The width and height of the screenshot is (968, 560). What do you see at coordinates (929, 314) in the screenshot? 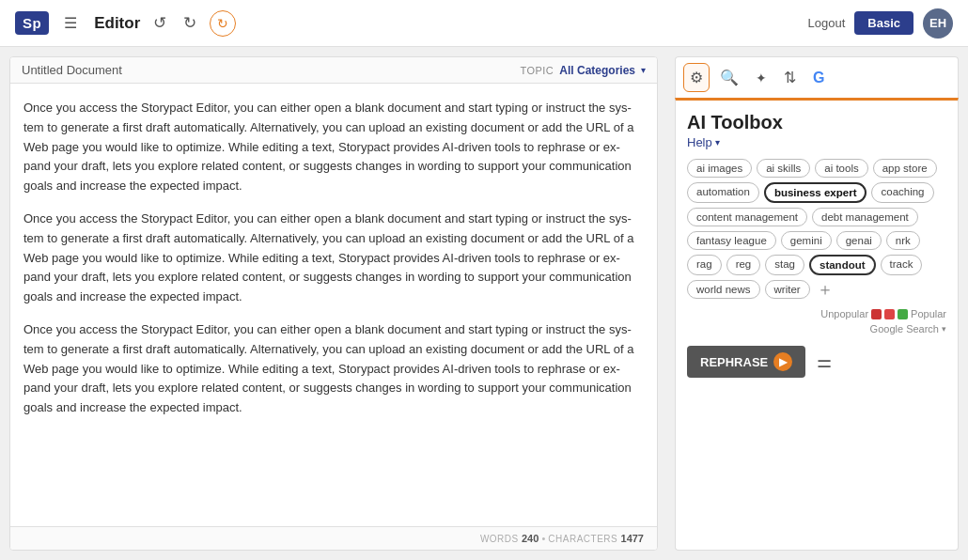
I see `popular-label: Popular` at bounding box center [929, 314].